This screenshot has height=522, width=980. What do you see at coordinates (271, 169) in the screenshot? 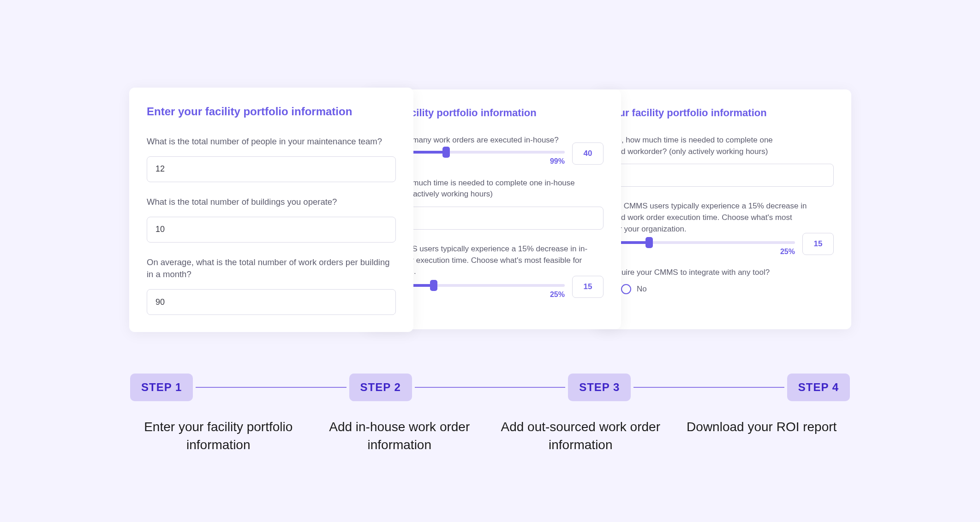
I see `team-size-input` at bounding box center [271, 169].